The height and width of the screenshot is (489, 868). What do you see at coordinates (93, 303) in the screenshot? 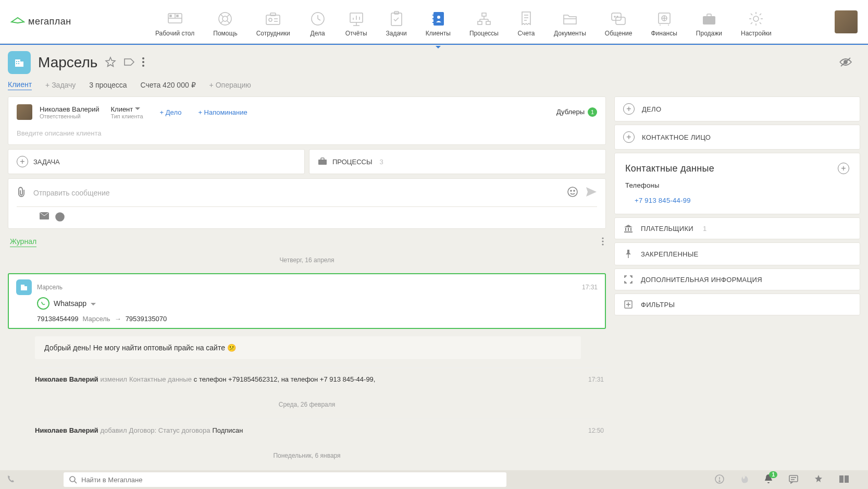
I see `chevron-down-icon` at bounding box center [93, 303].